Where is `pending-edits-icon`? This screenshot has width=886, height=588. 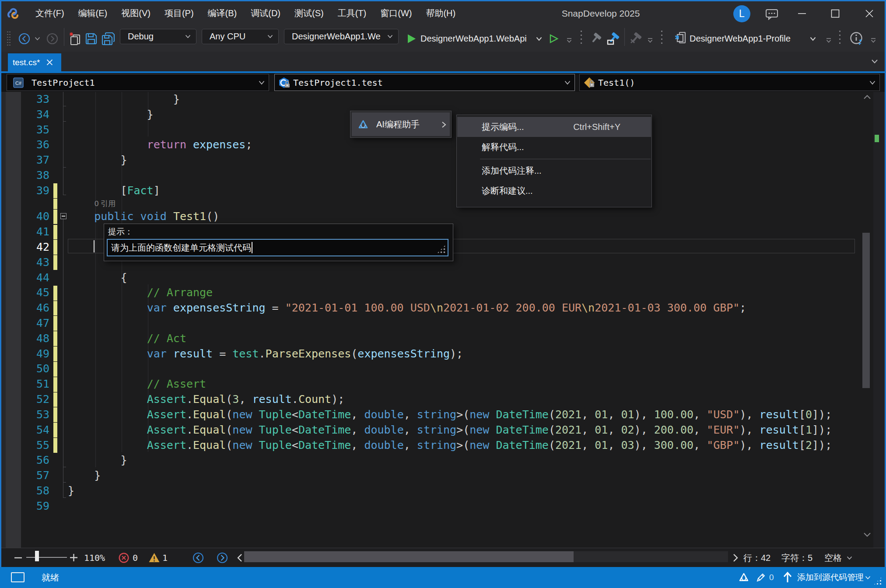
pending-edits-icon is located at coordinates (761, 578).